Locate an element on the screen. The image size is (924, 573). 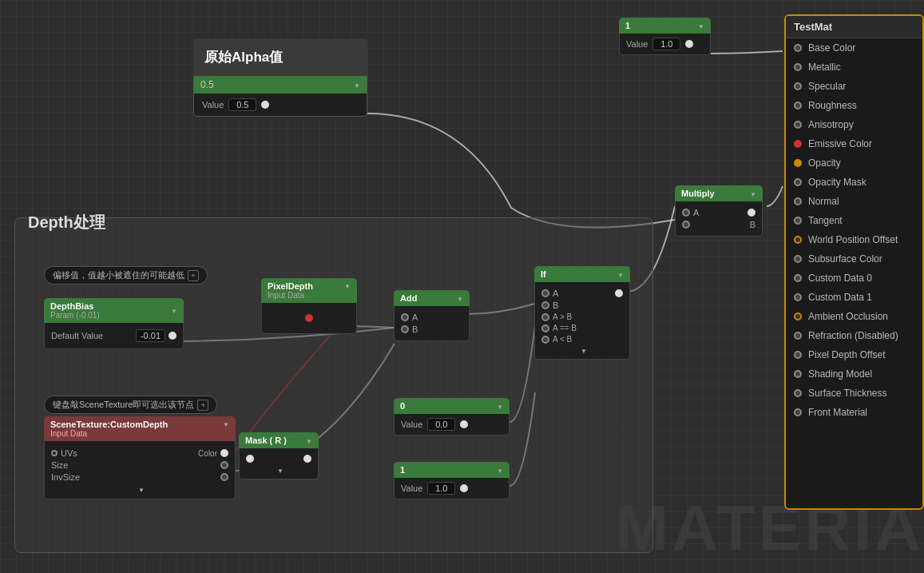
node-scenetexture-dropdown is located at coordinates (226, 424).